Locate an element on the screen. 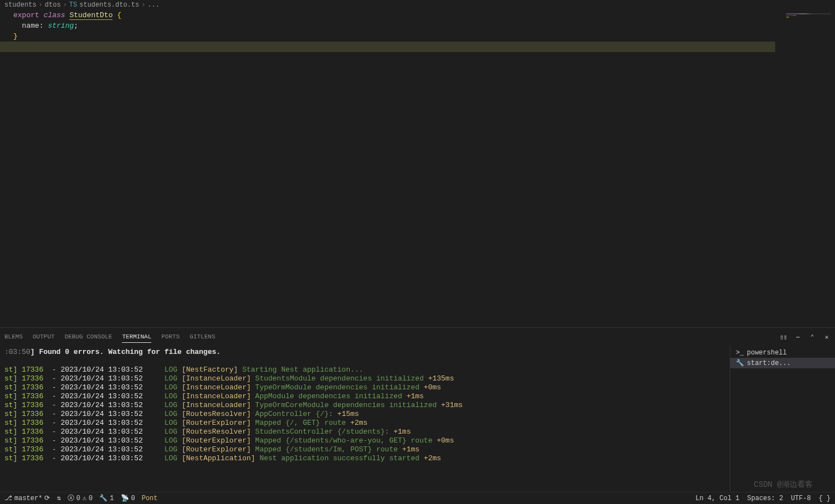 This screenshot has width=835, height=504. more-icon: ⋯ is located at coordinates (798, 337).